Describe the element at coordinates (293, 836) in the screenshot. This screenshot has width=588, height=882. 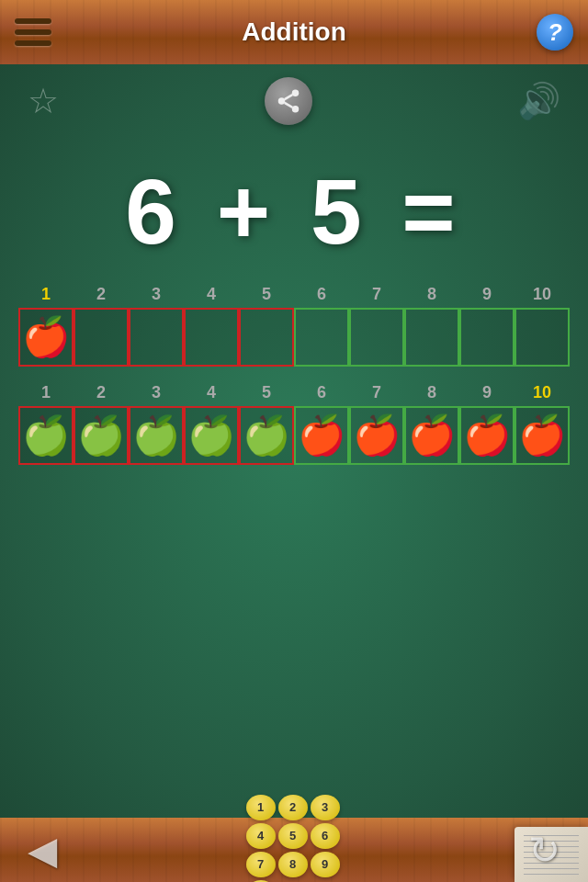
I see `numpad-key-5: 5` at that location.